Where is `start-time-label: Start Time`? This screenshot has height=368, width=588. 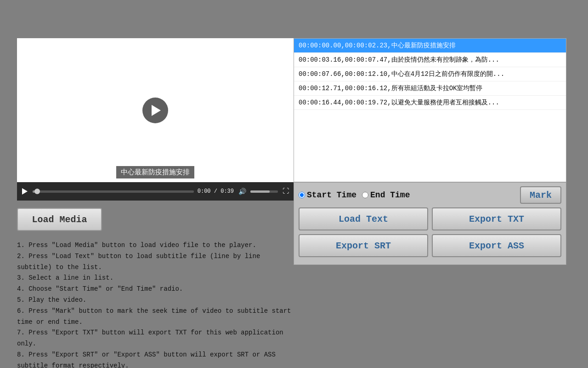
start-time-label: Start Time is located at coordinates (332, 195).